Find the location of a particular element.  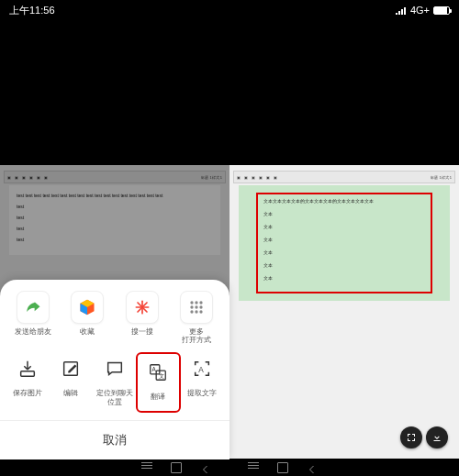

nav-recent-right is located at coordinates (253, 468).